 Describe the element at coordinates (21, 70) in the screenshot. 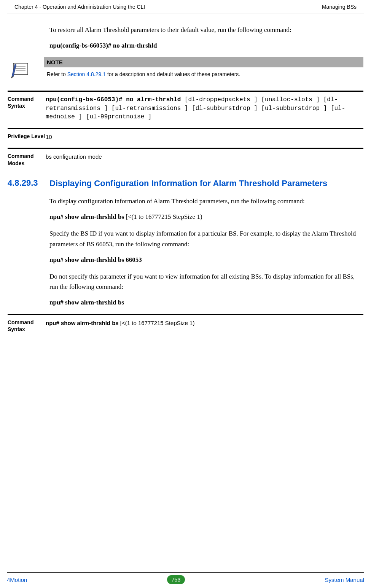

I see `note-icon` at that location.